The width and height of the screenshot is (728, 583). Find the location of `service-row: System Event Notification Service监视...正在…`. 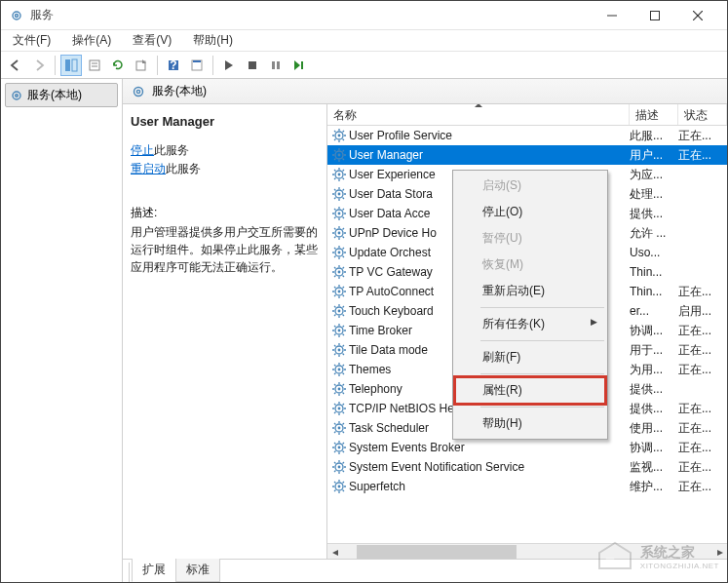

service-row: System Event Notification Service监视...正在… is located at coordinates (527, 467).